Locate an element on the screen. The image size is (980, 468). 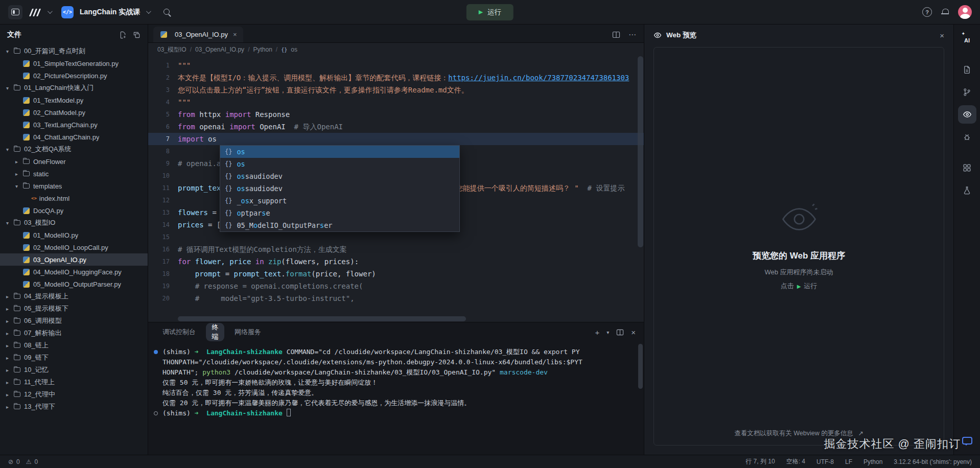
new-terminal-icon: + is located at coordinates (597, 332).